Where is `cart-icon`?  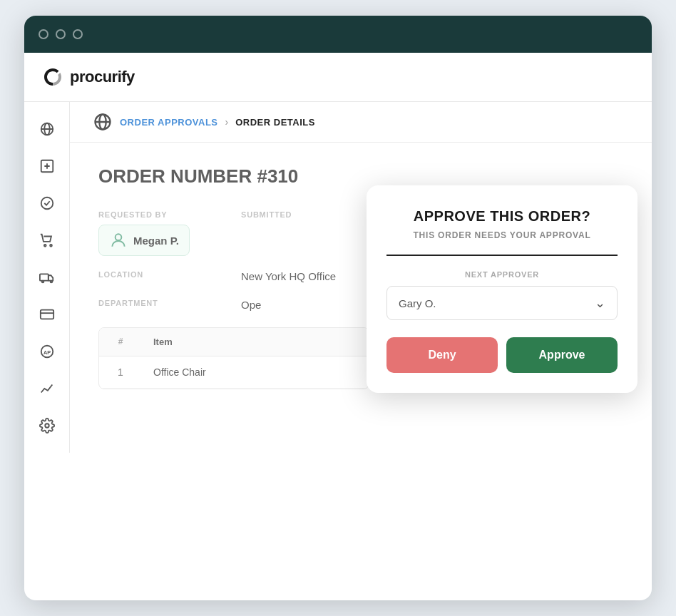 cart-icon is located at coordinates (47, 240).